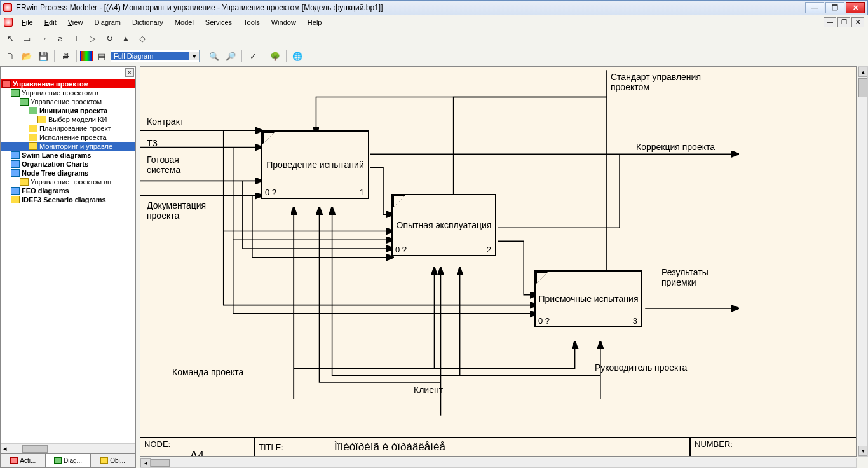  What do you see at coordinates (434, 56) in the screenshot?
I see `toolbar-standard: 🗋 📂 💾 🖶 ▤ Full Diagram ▾ 🔍 🔎 ✓ 🌳 🌐` at bounding box center [434, 56].